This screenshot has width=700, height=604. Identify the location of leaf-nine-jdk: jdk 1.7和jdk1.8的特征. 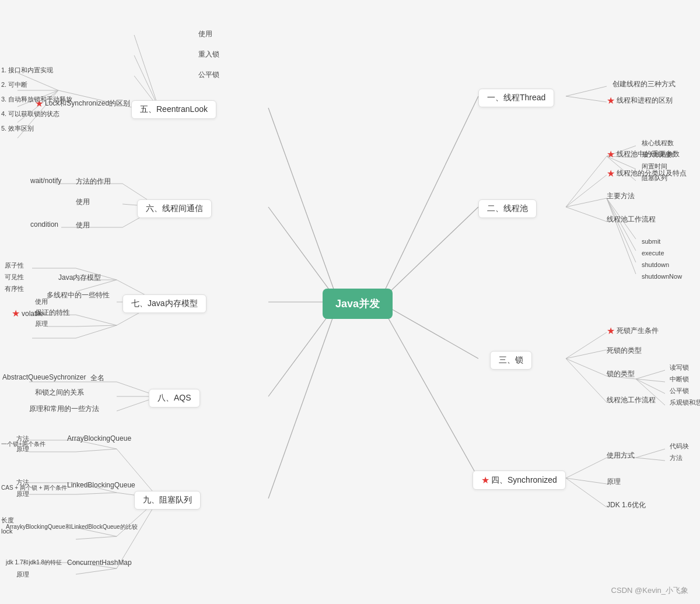
(34, 563).